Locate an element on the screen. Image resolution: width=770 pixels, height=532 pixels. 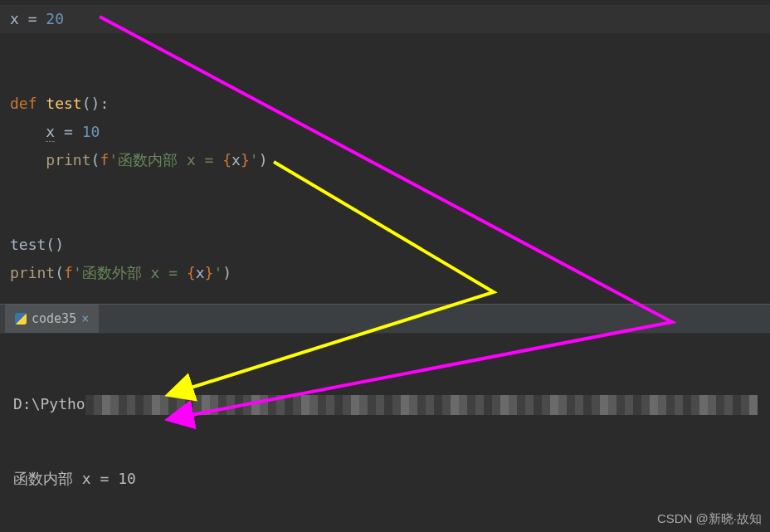
code-line: test() is located at coordinates (390, 245).